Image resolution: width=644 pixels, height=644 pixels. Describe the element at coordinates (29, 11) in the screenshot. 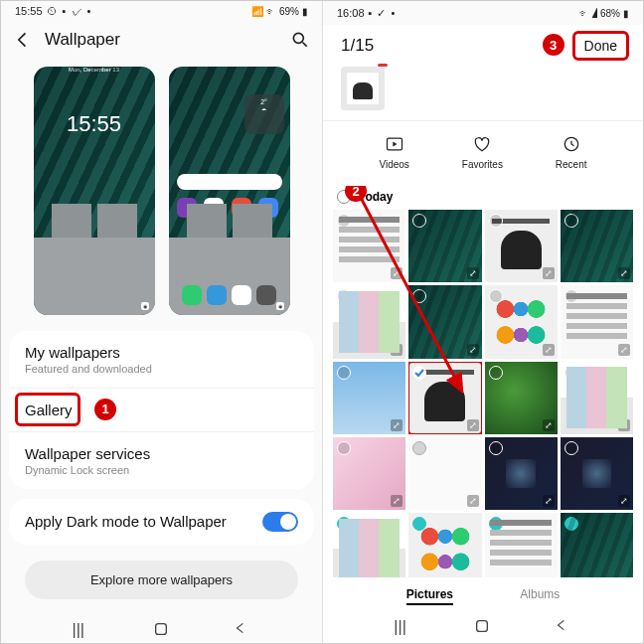

I see `status-time: 15:55` at that location.